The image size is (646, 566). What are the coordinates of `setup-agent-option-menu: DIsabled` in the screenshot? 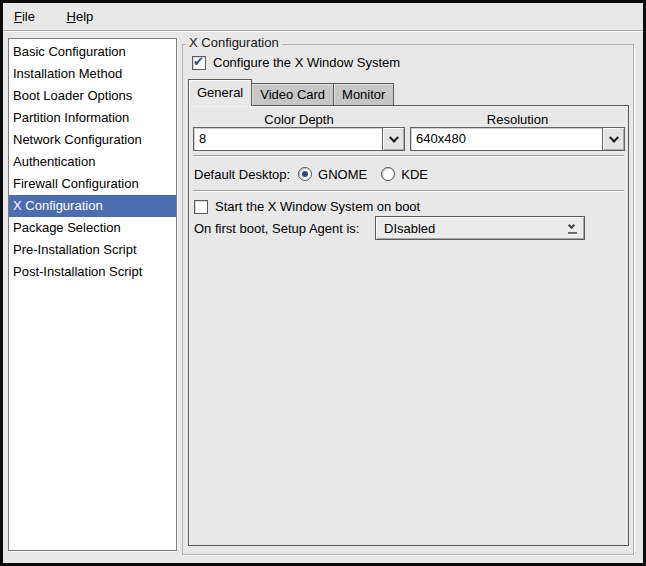 It's located at (480, 228).